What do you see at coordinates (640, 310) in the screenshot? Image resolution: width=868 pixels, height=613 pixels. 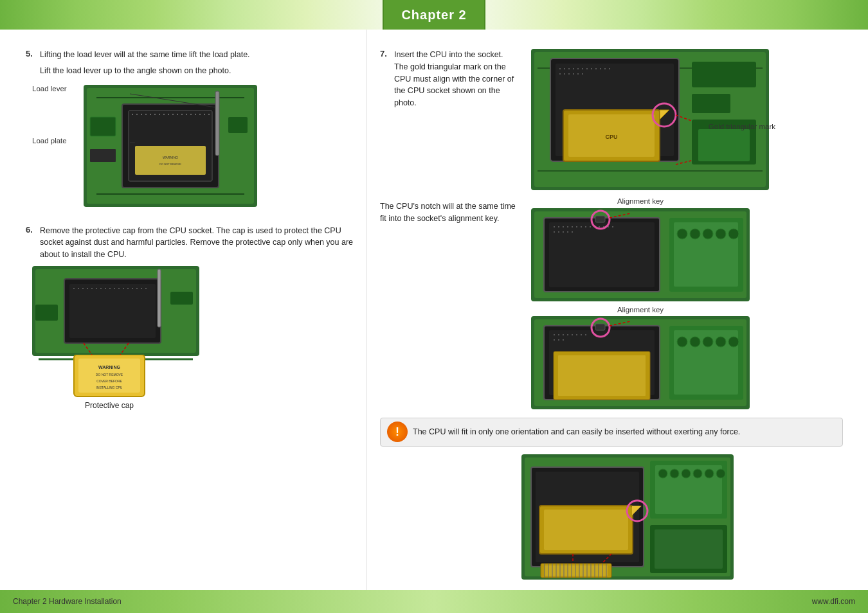 I see `alignment-key-bottom-label: Alignment key` at bounding box center [640, 310].